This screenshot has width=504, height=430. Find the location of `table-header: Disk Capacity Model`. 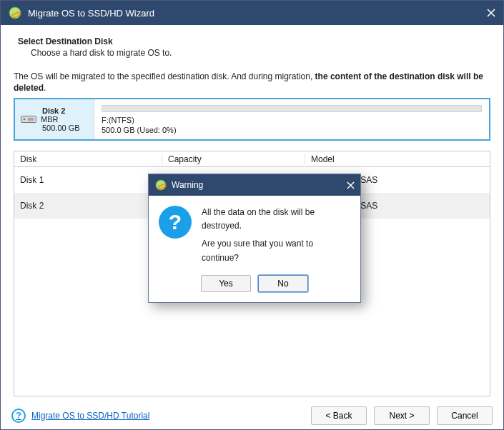

table-header: Disk Capacity Model is located at coordinates (252, 159).